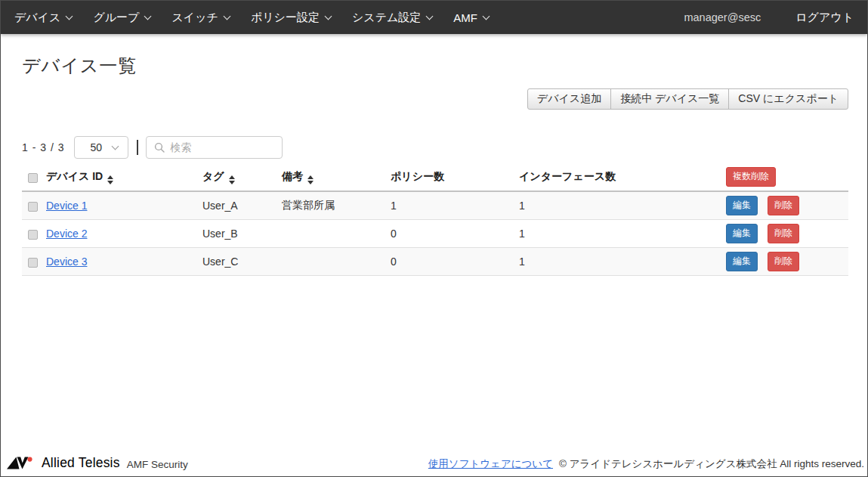  Describe the element at coordinates (751, 177) in the screenshot. I see `bulk-delete-button: 複数削除` at that location.